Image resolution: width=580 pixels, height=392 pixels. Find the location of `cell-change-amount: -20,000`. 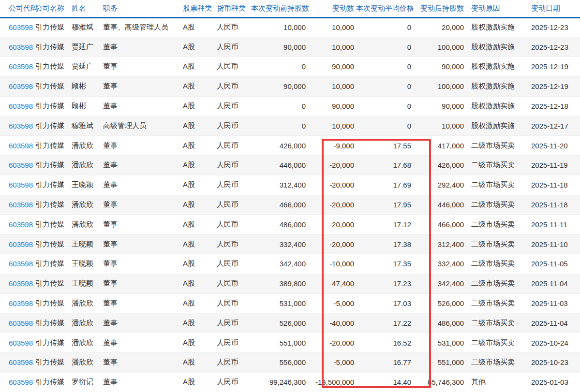

cell-change-amount: -20,000 is located at coordinates (333, 205).